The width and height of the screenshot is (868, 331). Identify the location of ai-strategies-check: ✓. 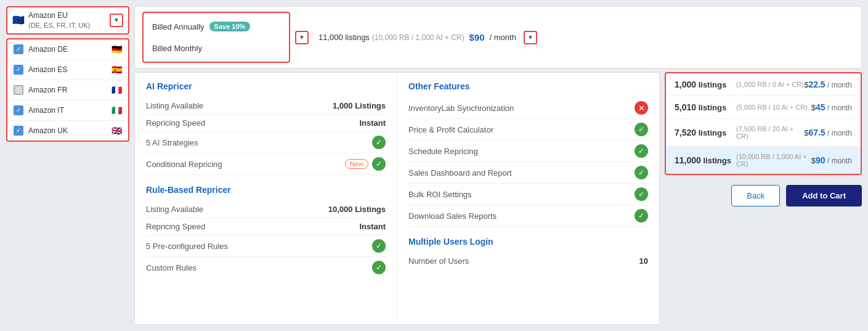
(379, 142).